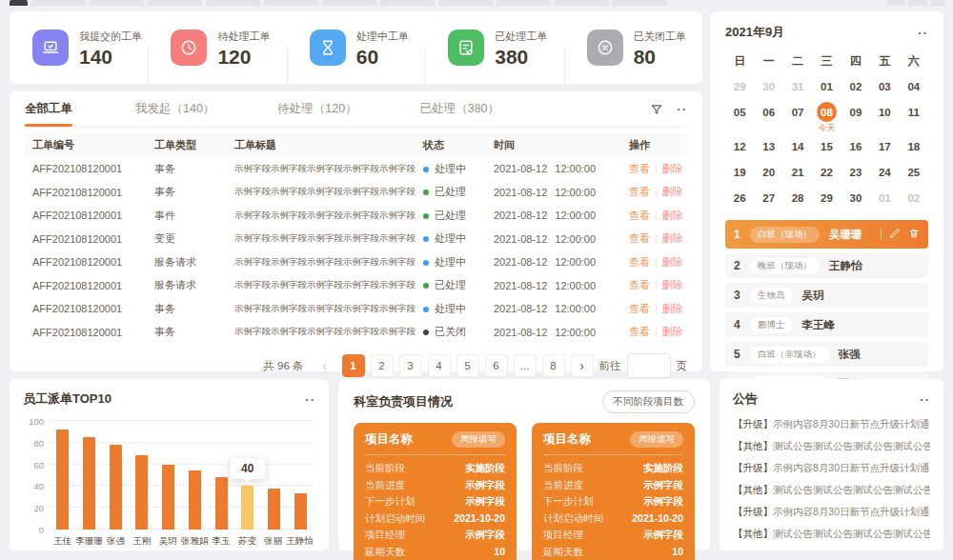  I want to click on calendar-day: 19, so click(740, 171).